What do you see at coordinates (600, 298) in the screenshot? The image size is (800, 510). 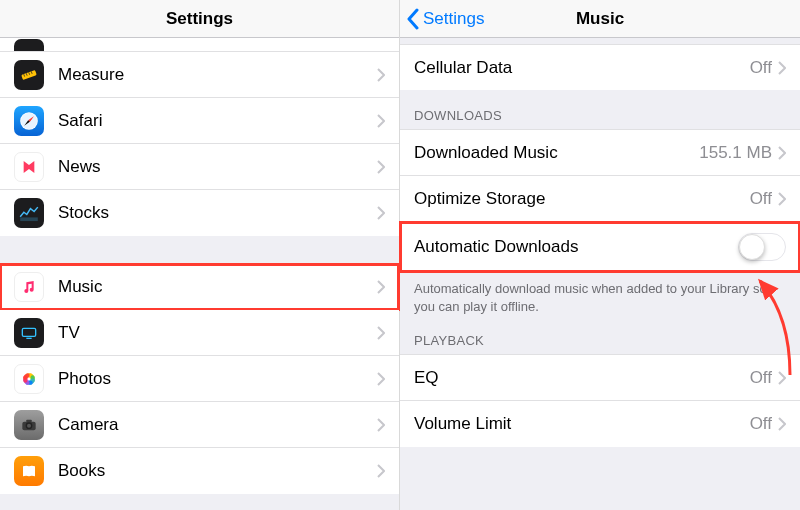 I see `auto-downloads-footer: Automatically download music when added …` at bounding box center [600, 298].